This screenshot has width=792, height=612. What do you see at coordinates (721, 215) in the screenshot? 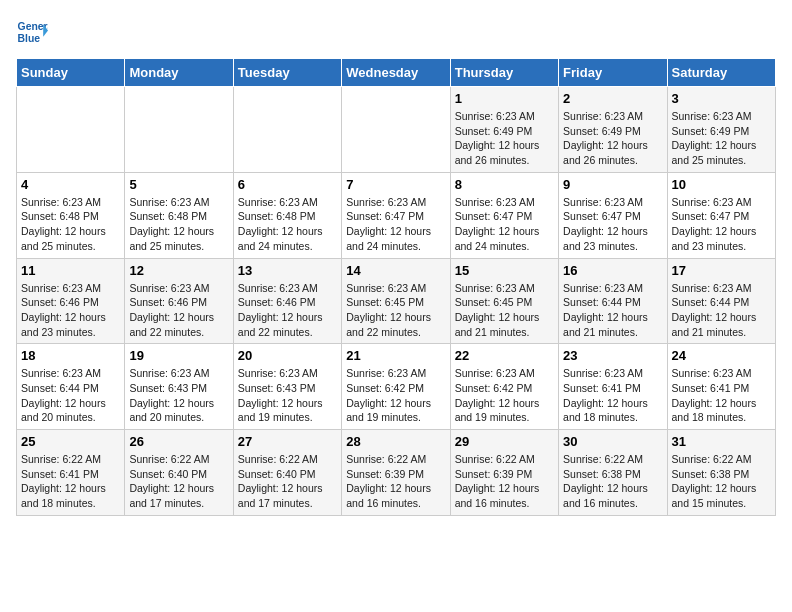
I see `calendar-cell: 10Sunrise: 6:23 AMSunset: 6:47 PMDayligh…` at bounding box center [721, 215].